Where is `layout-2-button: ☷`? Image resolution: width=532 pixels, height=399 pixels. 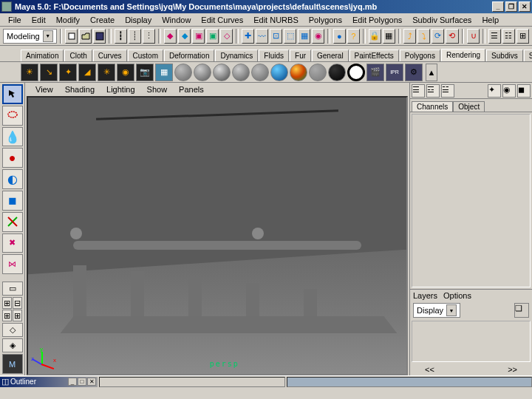 layout-2-button: ☷ is located at coordinates (508, 36).